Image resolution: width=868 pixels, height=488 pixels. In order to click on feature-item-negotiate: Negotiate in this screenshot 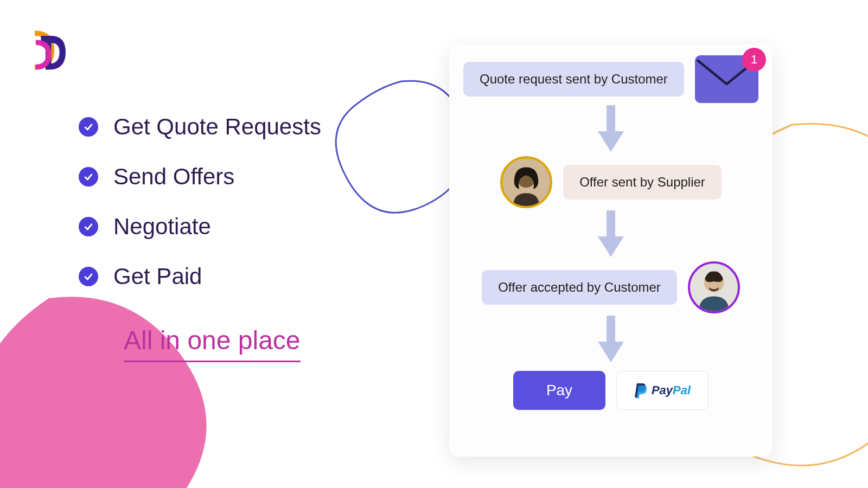, I will do `click(200, 227)`.